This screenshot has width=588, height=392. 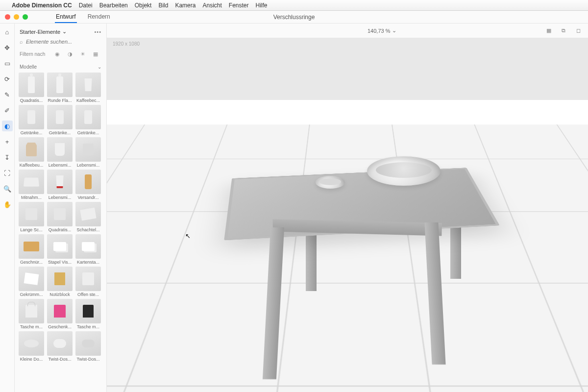 What do you see at coordinates (83, 54) in the screenshot?
I see `filter-lights-icon: ☀` at bounding box center [83, 54].